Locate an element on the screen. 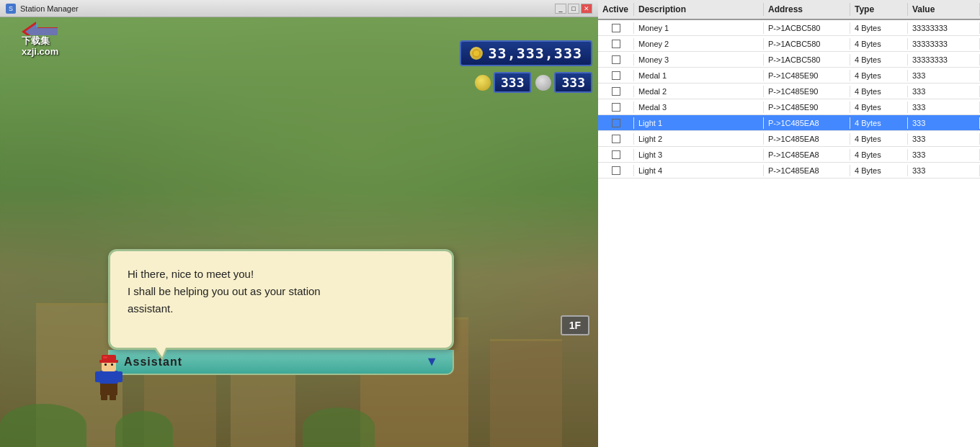 The image size is (980, 447). dialog-text: Hi there, nice to meet you! I shall be h… is located at coordinates (281, 292).